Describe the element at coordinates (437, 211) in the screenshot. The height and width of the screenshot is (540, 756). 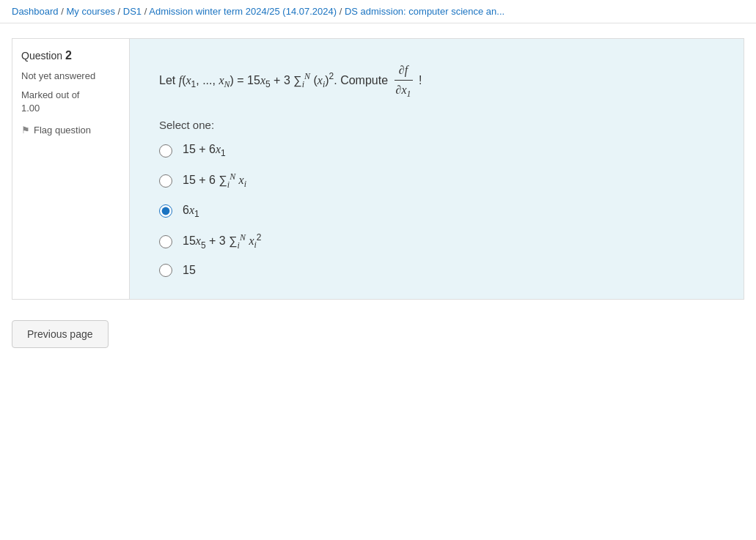
I see `option-item-3: 6x1` at that location.